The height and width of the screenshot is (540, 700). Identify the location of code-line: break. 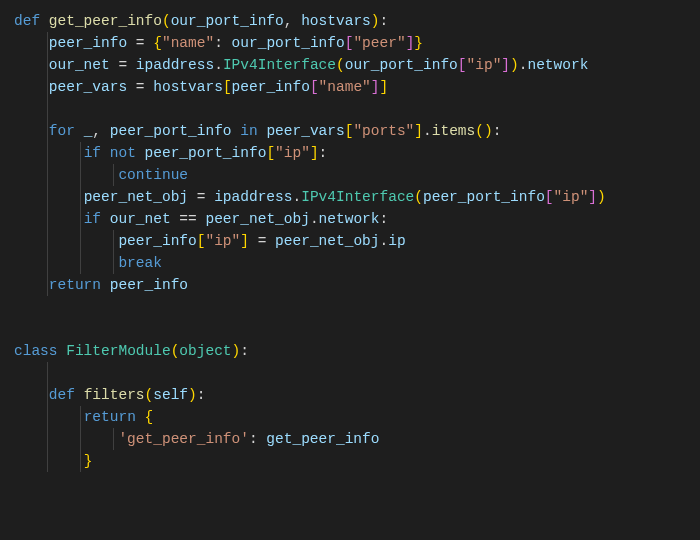
(88, 263).